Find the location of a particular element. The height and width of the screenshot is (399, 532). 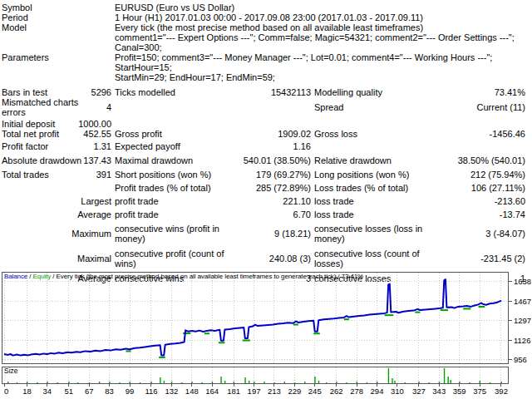

x-axis-label: 197 is located at coordinates (254, 391).